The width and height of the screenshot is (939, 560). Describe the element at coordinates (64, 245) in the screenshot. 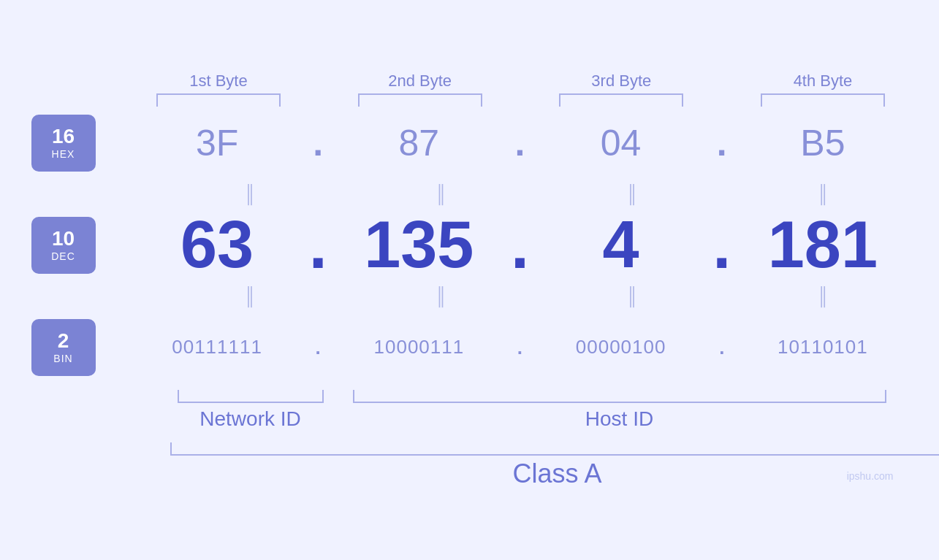

I see `dec-badge: 10 DEC` at that location.